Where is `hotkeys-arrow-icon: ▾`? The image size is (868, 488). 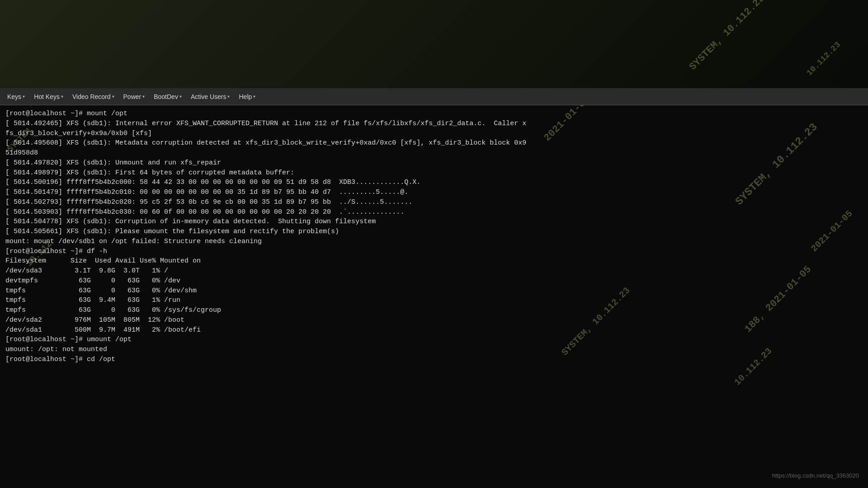 hotkeys-arrow-icon: ▾ is located at coordinates (62, 97).